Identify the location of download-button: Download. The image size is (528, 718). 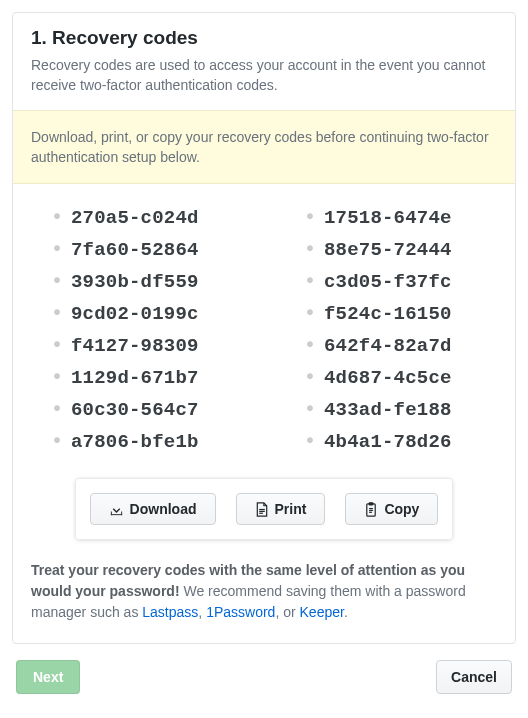
(153, 509).